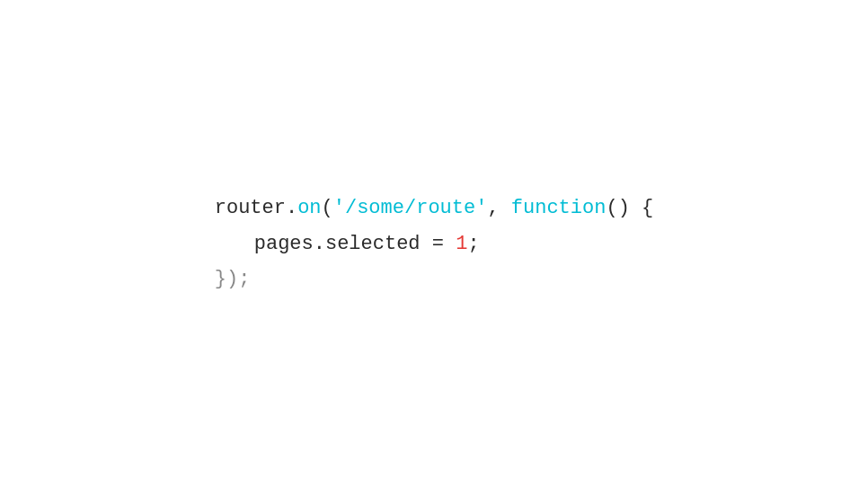 The width and height of the screenshot is (868, 488). What do you see at coordinates (233, 279) in the screenshot?
I see `closing-braces: });` at bounding box center [233, 279].